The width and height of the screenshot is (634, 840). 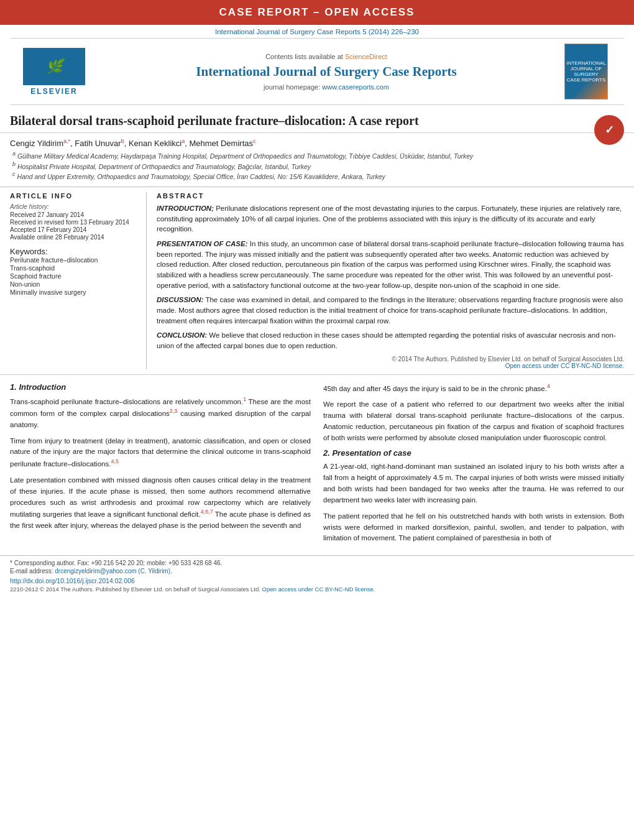 I want to click on affiliation-a: a Gülhane Military Medical Academy, Hayd…, so click(x=317, y=155).